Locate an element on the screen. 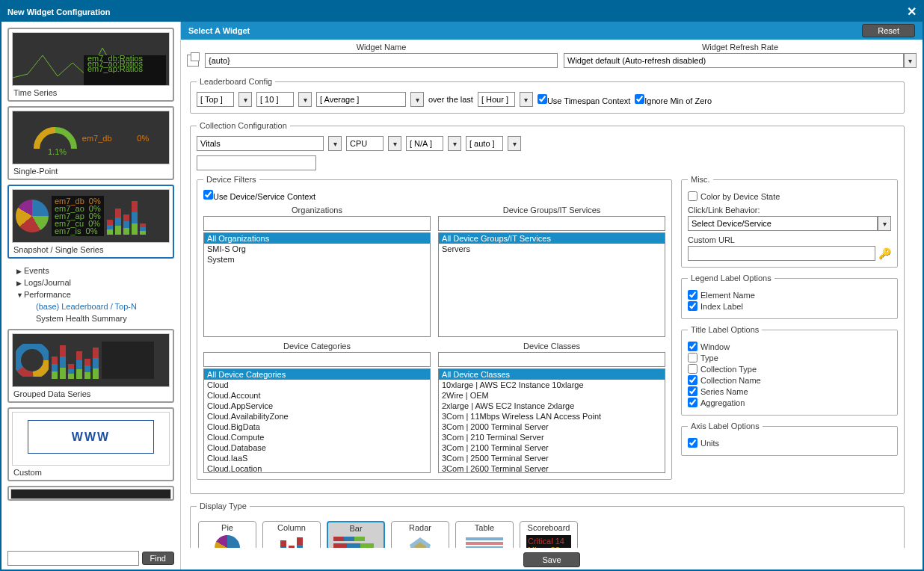 The image size is (924, 571). opt-index-label: Index Label is located at coordinates (789, 306).